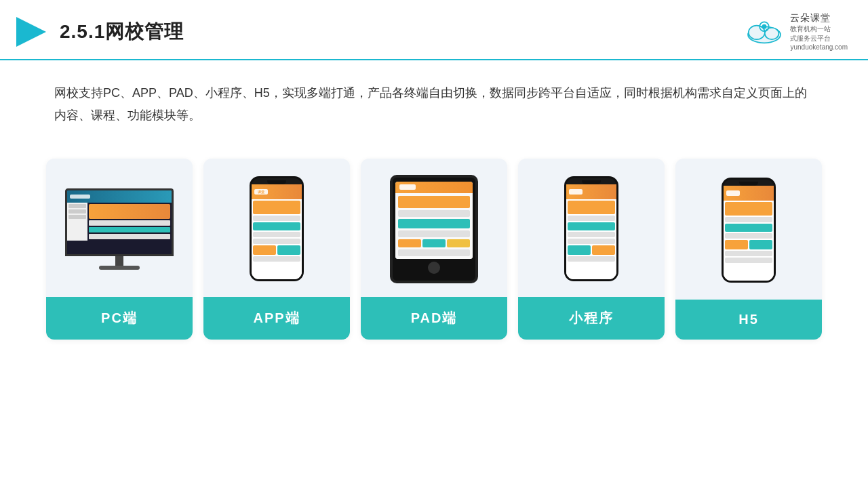 The width and height of the screenshot is (868, 488). Describe the element at coordinates (819, 31) in the screenshot. I see `logo-text-area: 云朵课堂 教育机构一站 式服务云平台 yunduoketang.com` at that location.